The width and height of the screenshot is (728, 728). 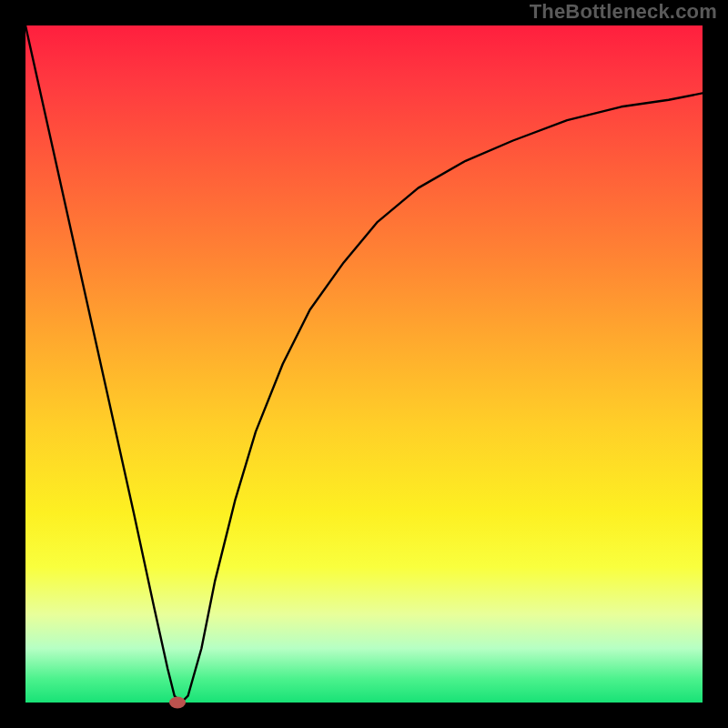 I want to click on watermark-text: TheBottleneck.com, so click(x=623, y=12).